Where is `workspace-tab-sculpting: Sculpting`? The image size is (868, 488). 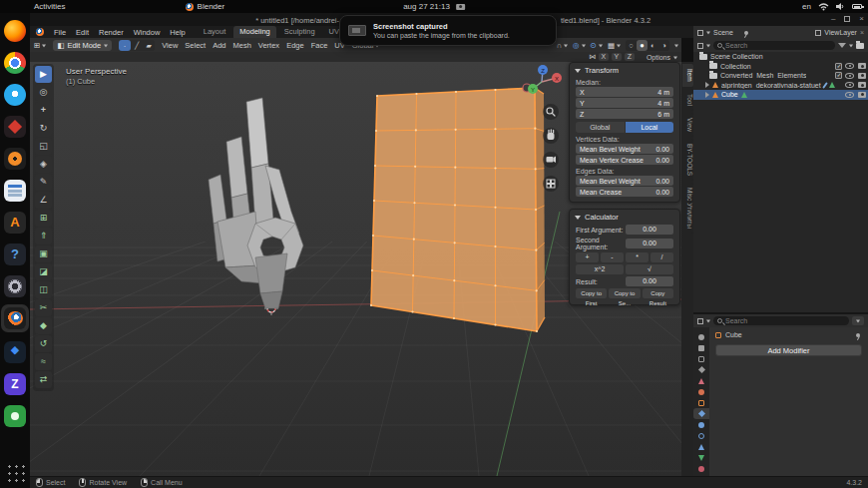
workspace-tab-sculpting: Sculpting is located at coordinates (299, 32).